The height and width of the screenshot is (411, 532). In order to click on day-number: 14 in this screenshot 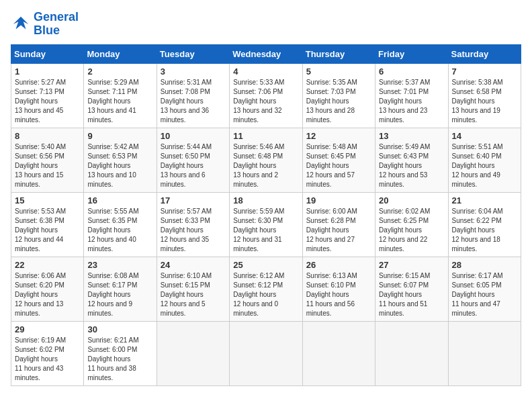, I will do `click(485, 136)`.